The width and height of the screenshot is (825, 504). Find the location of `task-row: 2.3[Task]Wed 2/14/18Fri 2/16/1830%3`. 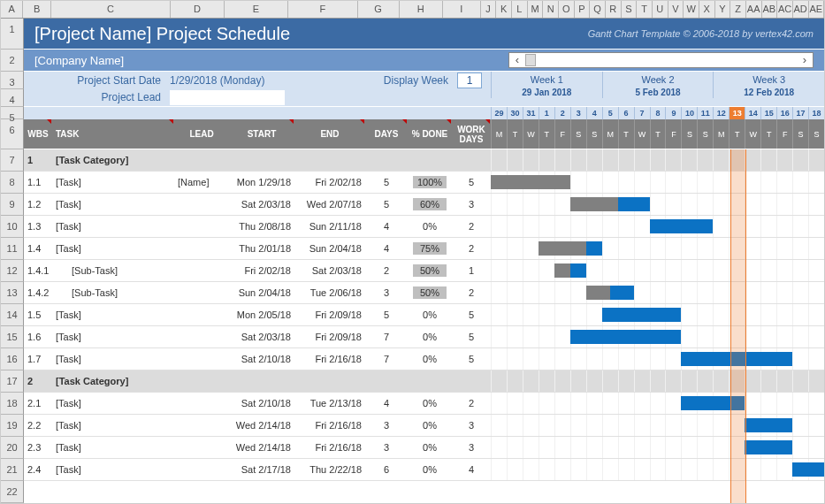

task-row: 2.3[Task]Wed 2/14/18Fri 2/16/1830%3 is located at coordinates (424, 447).